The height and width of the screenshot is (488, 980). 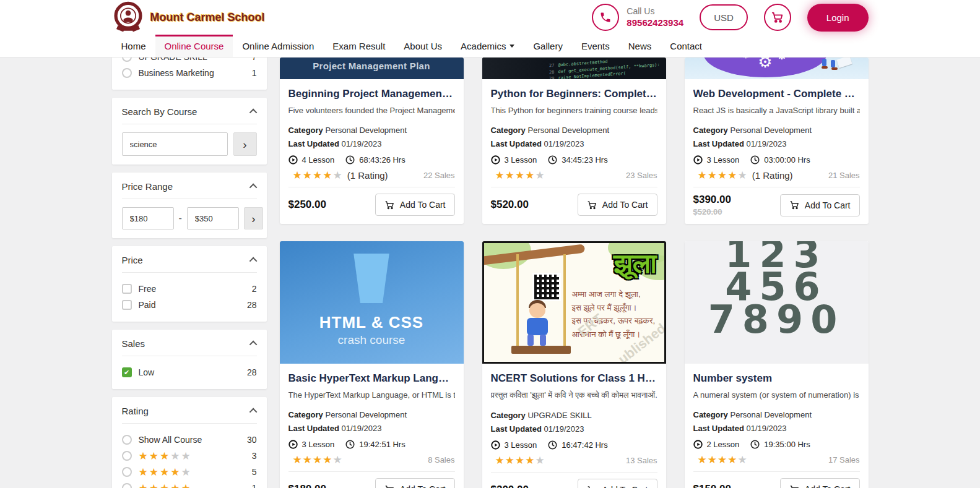 I want to click on filter-option-4-stars: ★★★★★5, so click(x=189, y=472).